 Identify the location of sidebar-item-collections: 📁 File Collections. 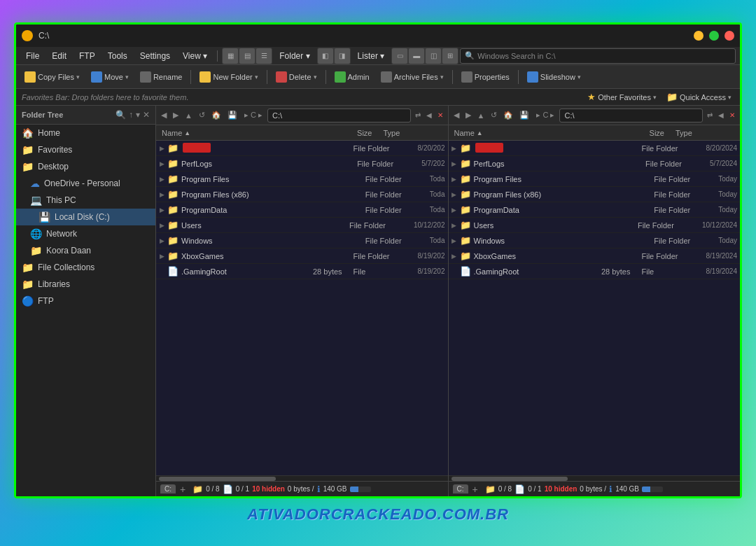
(85, 267).